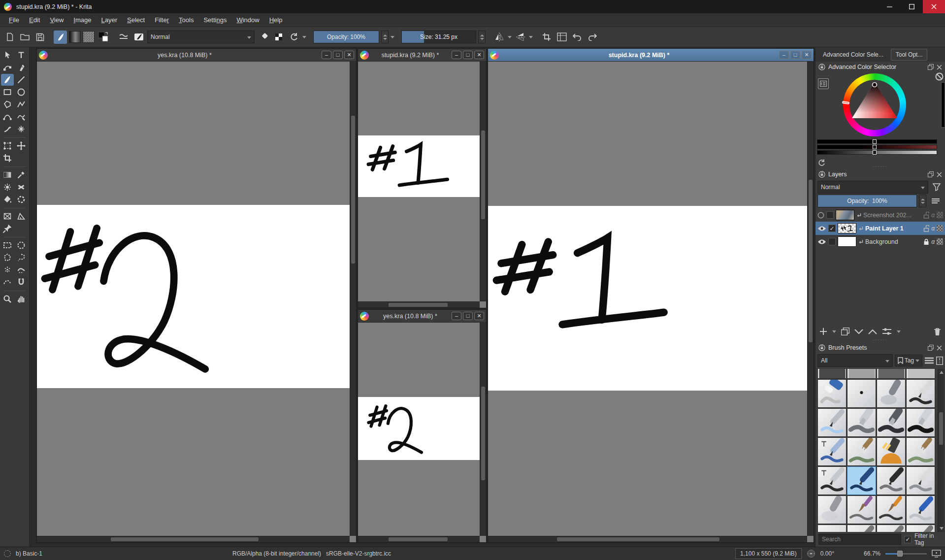  What do you see at coordinates (889, 7) in the screenshot?
I see `minimize-button` at bounding box center [889, 7].